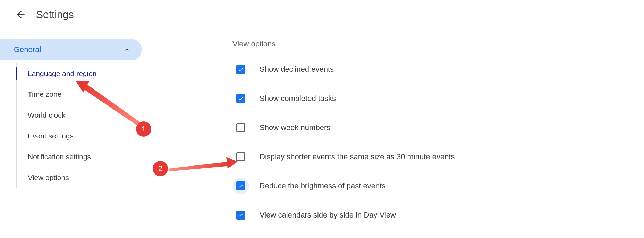  Describe the element at coordinates (241, 69) in the screenshot. I see `checkbox-show-declined` at that location.